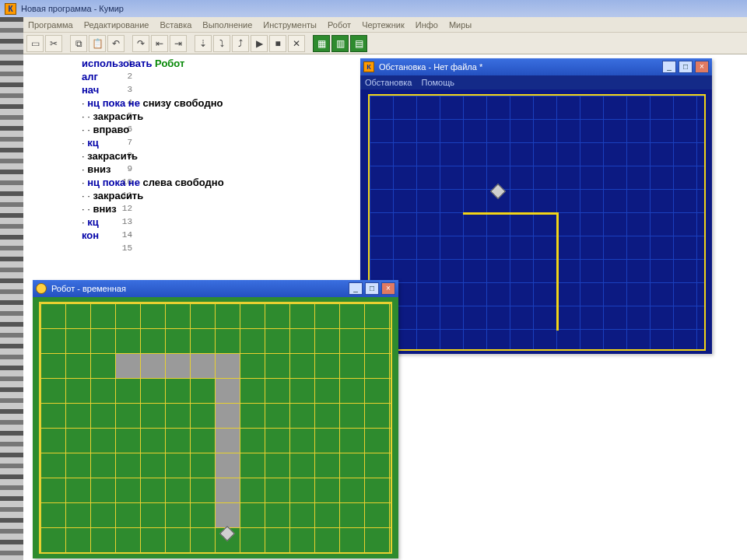  What do you see at coordinates (72, 9) in the screenshot?
I see `window-title: Новая программа - Кумир` at bounding box center [72, 9].